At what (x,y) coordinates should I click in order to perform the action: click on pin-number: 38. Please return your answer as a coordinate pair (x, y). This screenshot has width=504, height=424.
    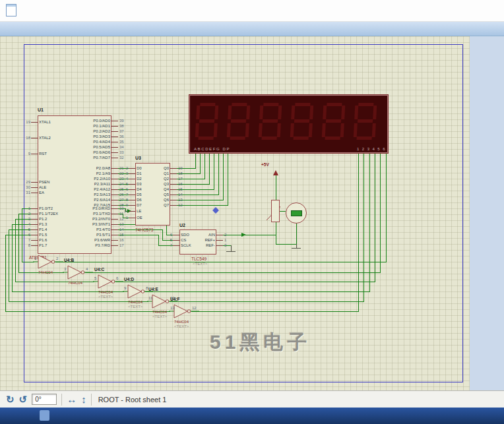
    Looking at the image, I should click on (123, 126).